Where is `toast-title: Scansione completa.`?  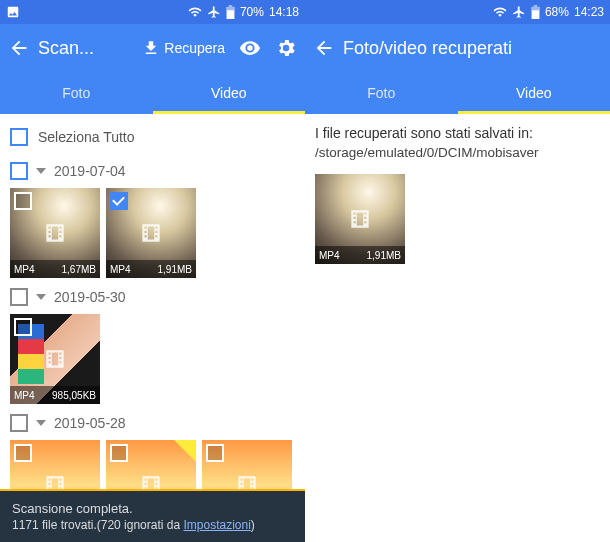 toast-title: Scansione completa. is located at coordinates (152, 508).